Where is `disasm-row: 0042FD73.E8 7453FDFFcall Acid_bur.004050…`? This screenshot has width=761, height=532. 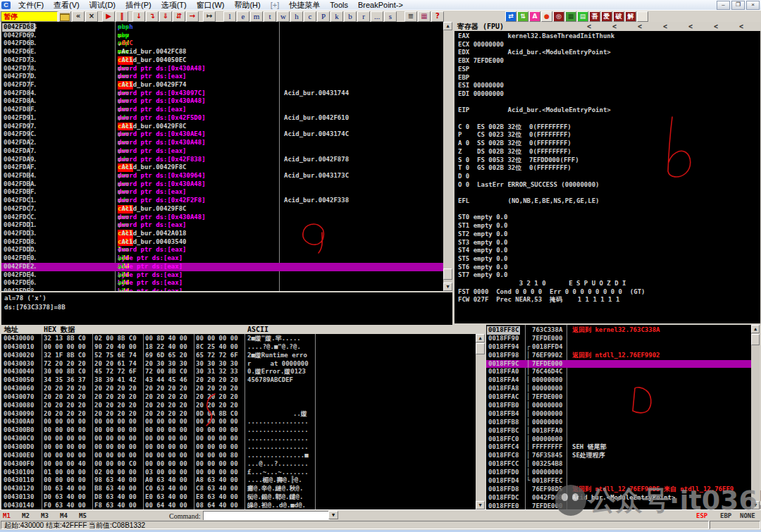 disasm-row: 0042FD73.E8 7453FDFFcall Acid_bur.004050… is located at coordinates (223, 61).